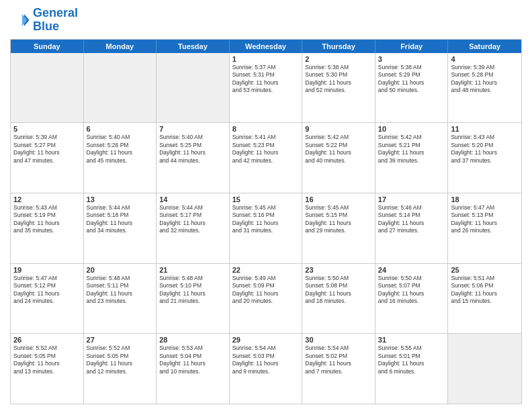 The image size is (532, 411). I want to click on calendar-day-cell: 25Sunrise: 5:51 AM Sunset: 5:06 PM Dayli…, so click(485, 299).